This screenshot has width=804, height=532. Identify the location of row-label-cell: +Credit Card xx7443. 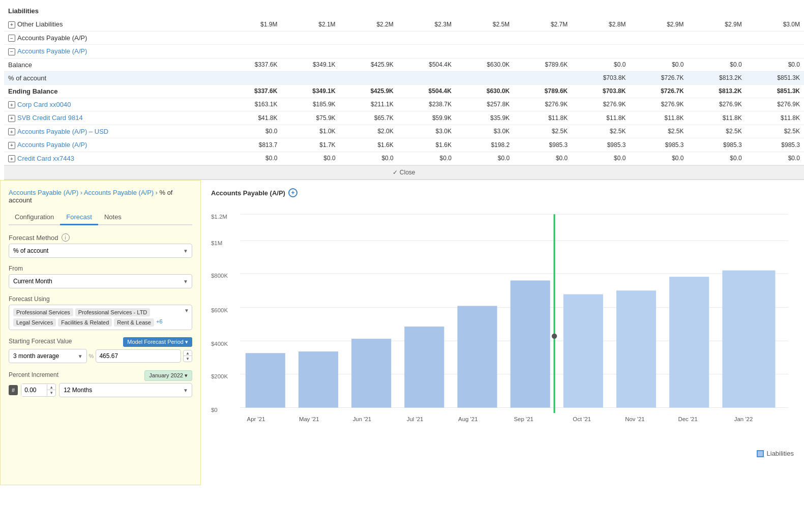
(114, 159).